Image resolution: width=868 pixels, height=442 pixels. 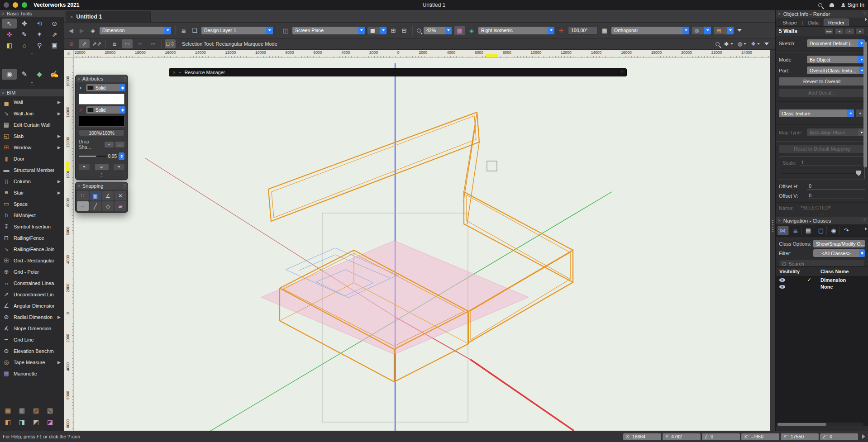 What do you see at coordinates (102, 167) in the screenshot?
I see `link-markers-button: ∞` at bounding box center [102, 167].